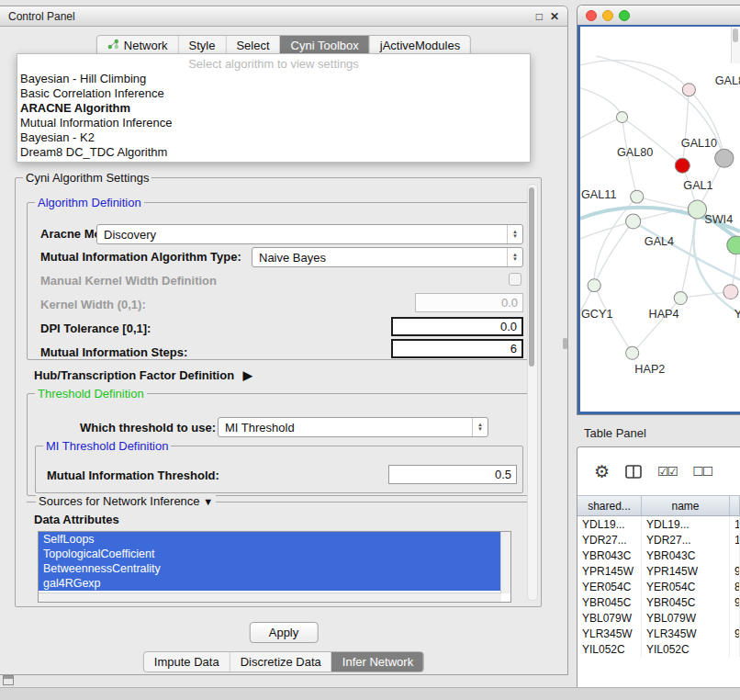 Image resolution: width=740 pixels, height=700 pixels. I want to click on table-row: YIL052C YIL052C, so click(659, 649).